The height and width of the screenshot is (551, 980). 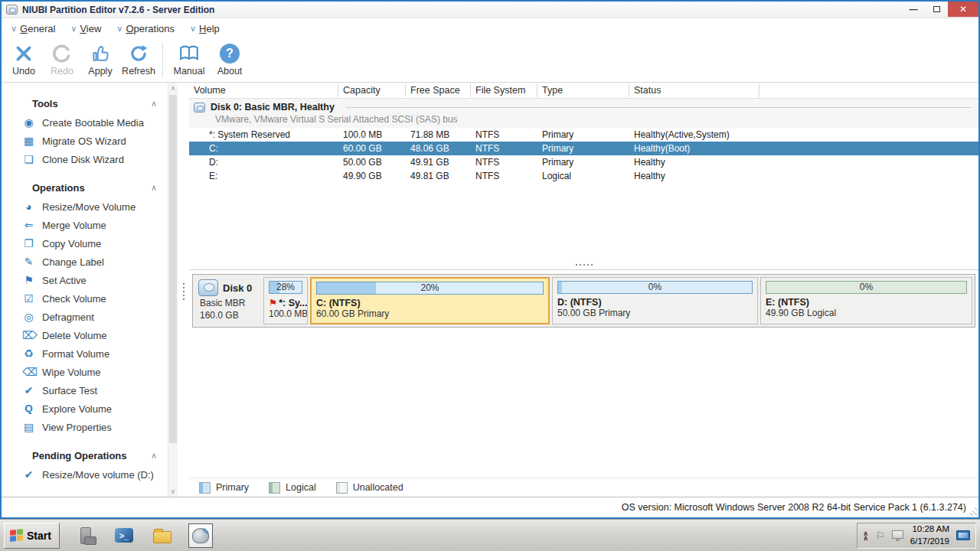 What do you see at coordinates (84, 317) in the screenshot?
I see `sidebar-item-defragment: ◎Defragment` at bounding box center [84, 317].